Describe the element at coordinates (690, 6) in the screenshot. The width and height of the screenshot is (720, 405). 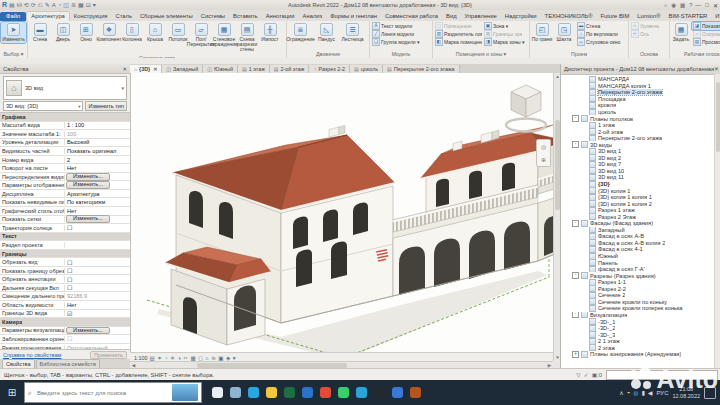
I see `title-icon: ?` at that location.